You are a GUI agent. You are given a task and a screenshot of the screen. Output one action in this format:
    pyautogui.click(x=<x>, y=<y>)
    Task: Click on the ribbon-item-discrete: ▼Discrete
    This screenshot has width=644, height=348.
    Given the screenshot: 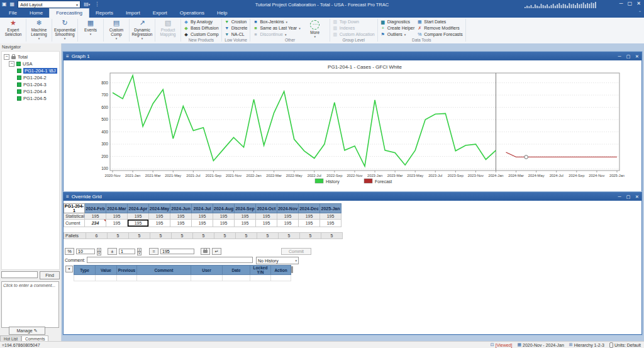 What is the action you would take?
    pyautogui.click(x=236, y=28)
    